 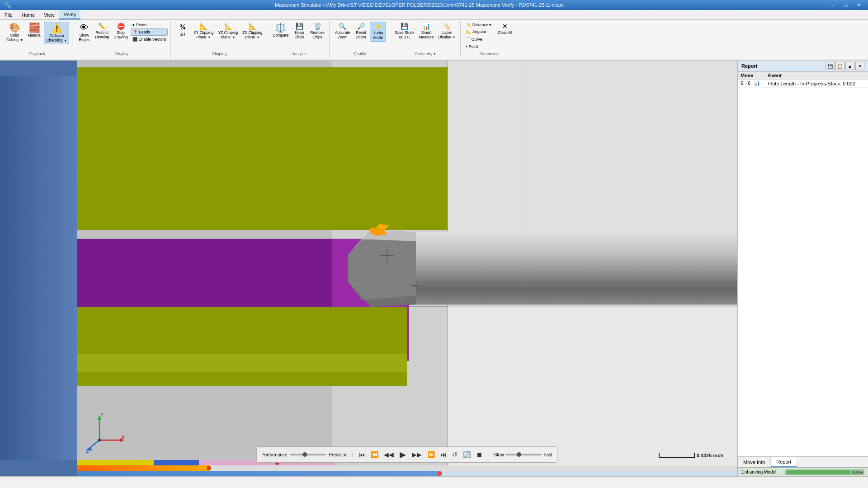 What do you see at coordinates (122, 39) in the screenshot?
I see `ribbon-group-display: 👁 ShowEdges ✏️ RestrictDrawing ⛔ StopDra…` at bounding box center [122, 39].